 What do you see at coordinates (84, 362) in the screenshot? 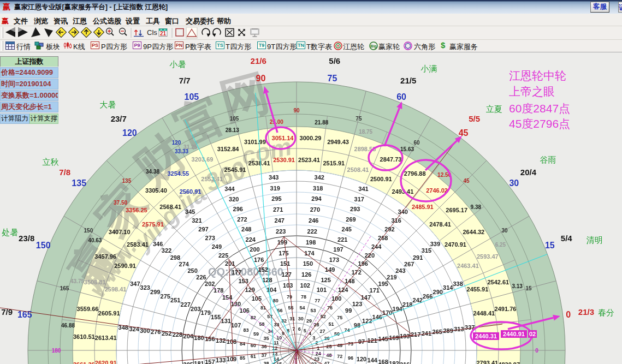
I see `svg-text: 3661.36` at bounding box center [84, 362].